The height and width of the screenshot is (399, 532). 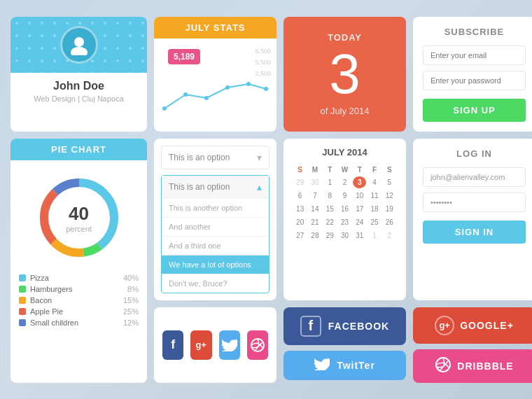 What do you see at coordinates (78, 228) in the screenshot?
I see `pie-percent-label: percent` at bounding box center [78, 228].